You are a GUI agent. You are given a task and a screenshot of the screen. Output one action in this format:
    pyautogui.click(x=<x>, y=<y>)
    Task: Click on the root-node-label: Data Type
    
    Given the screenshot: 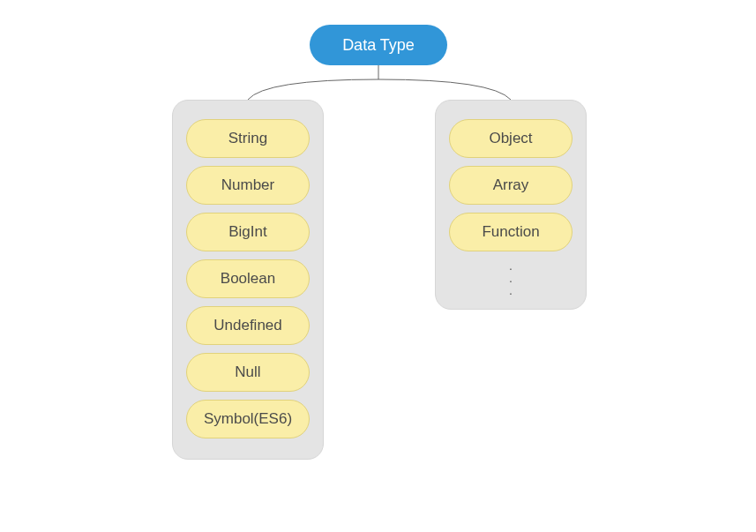 What is the action you would take?
    pyautogui.click(x=378, y=46)
    